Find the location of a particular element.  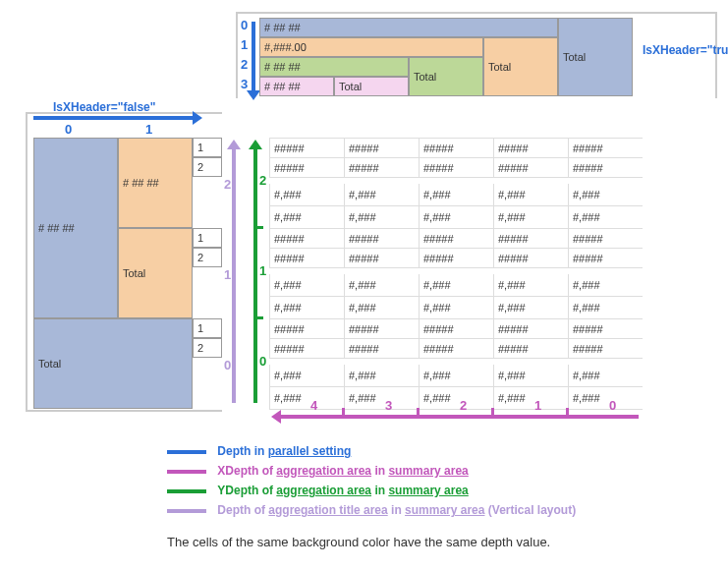

aggt-1: 1 is located at coordinates (228, 275).